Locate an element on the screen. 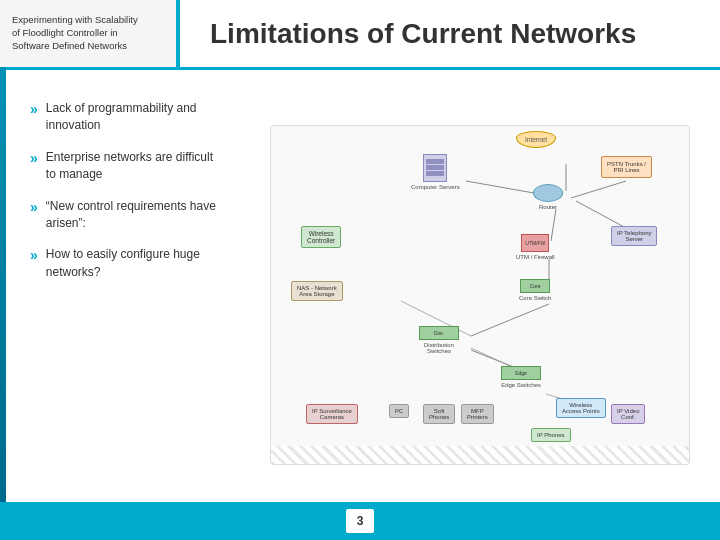 Image resolution: width=720 pixels, height=540 pixels. node-ip-tel: IP TelephonyServer is located at coordinates (634, 237).